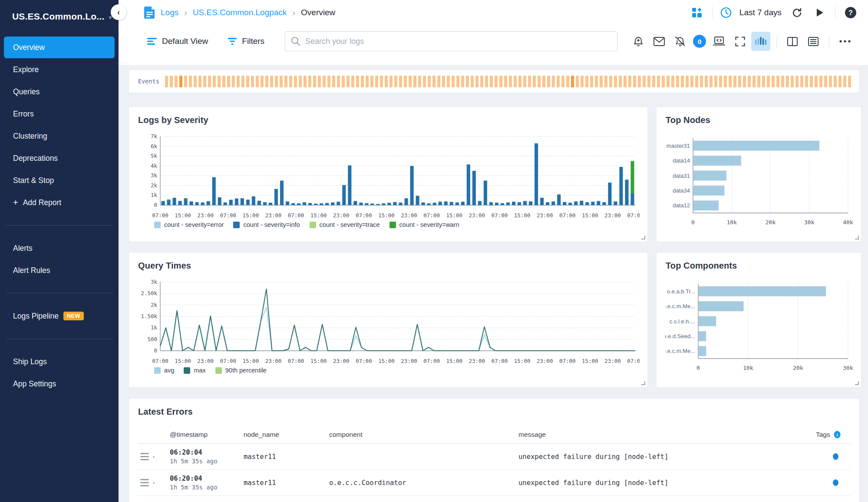 This screenshot has width=868, height=502. What do you see at coordinates (287, 435) in the screenshot?
I see `col-node-name: node_name` at bounding box center [287, 435].